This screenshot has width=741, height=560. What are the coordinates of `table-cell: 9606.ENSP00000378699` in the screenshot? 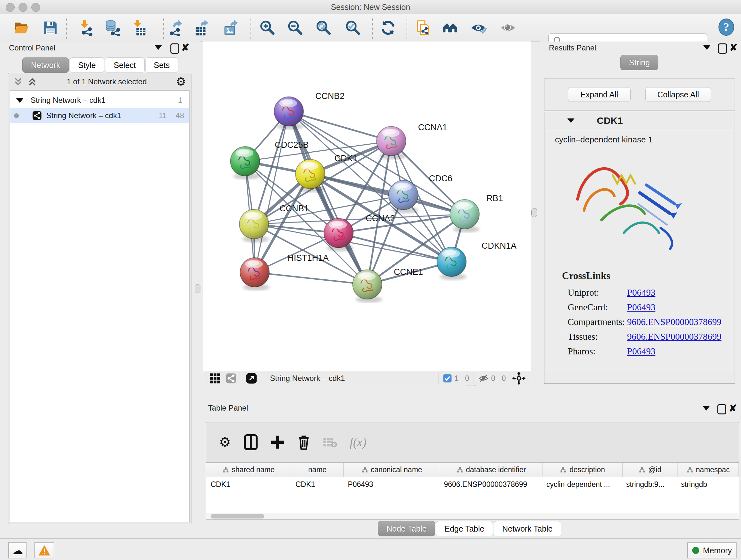 It's located at (491, 484).